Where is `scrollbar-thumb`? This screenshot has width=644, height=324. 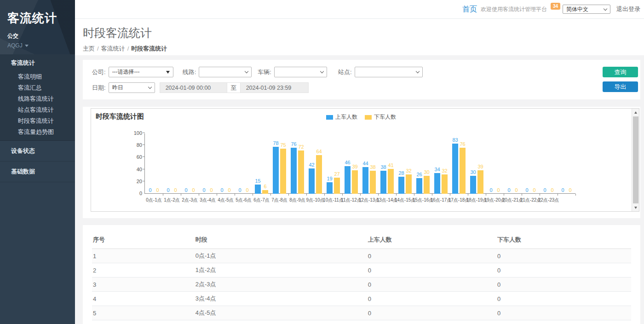
scrollbar-thumb is located at coordinates (636, 160).